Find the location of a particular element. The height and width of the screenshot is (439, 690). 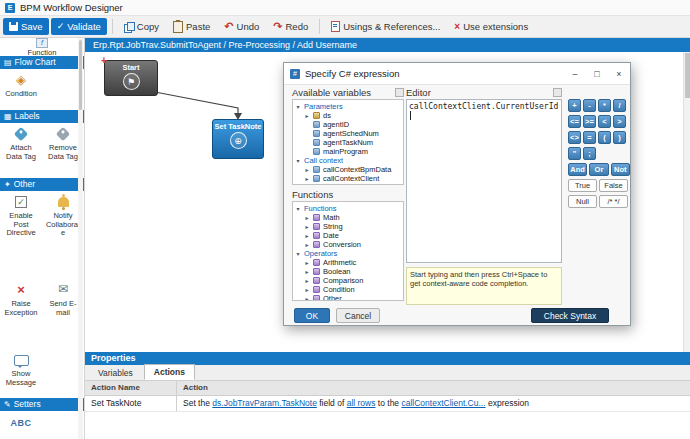

keypad-gt: > is located at coordinates (620, 122).